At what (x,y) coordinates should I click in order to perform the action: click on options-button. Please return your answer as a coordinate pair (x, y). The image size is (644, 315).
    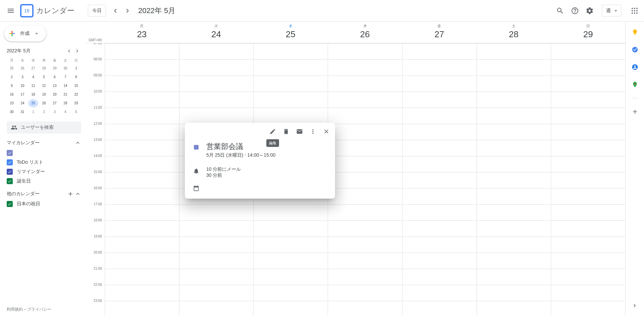
    Looking at the image, I should click on (313, 132).